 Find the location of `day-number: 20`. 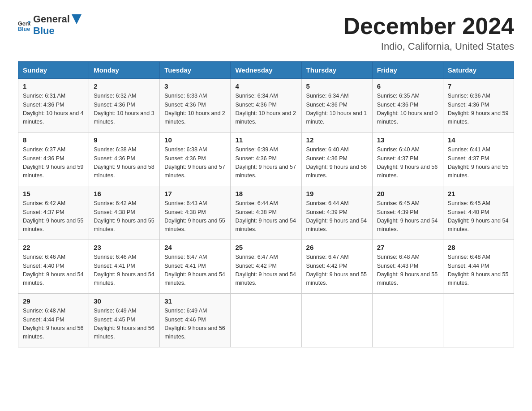

day-number: 20 is located at coordinates (408, 193).